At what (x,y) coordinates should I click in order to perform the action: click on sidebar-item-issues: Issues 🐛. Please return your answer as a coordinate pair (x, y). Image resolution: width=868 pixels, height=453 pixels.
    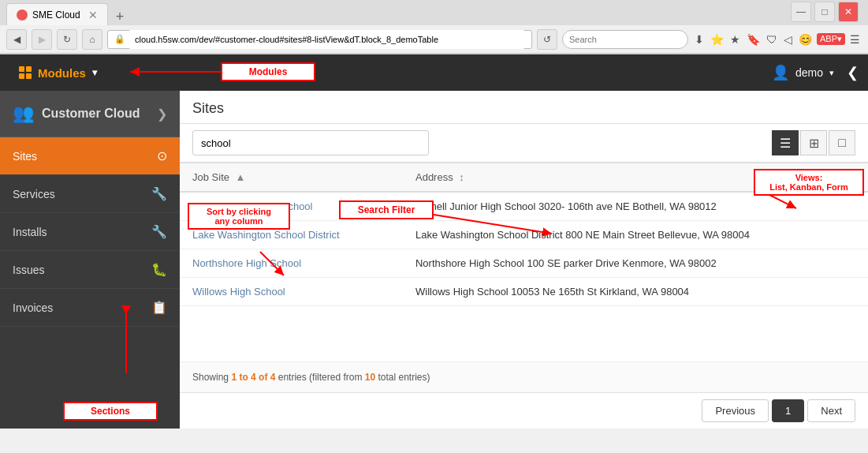
    Looking at the image, I should click on (90, 270).